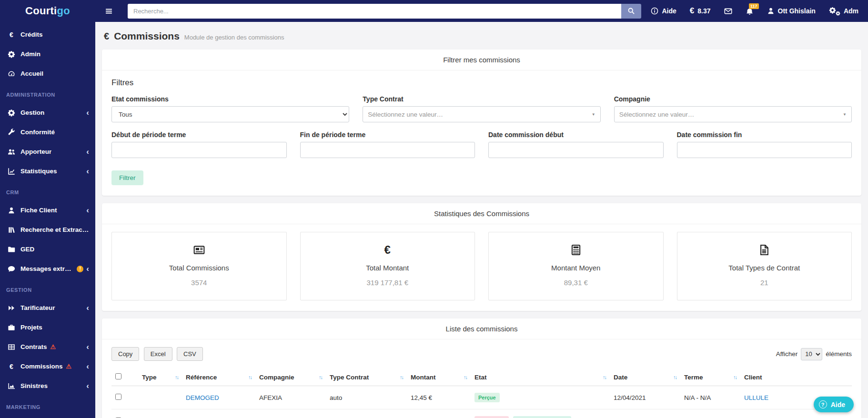 This screenshot has height=418, width=868. I want to click on col-client: Client, so click(796, 377).